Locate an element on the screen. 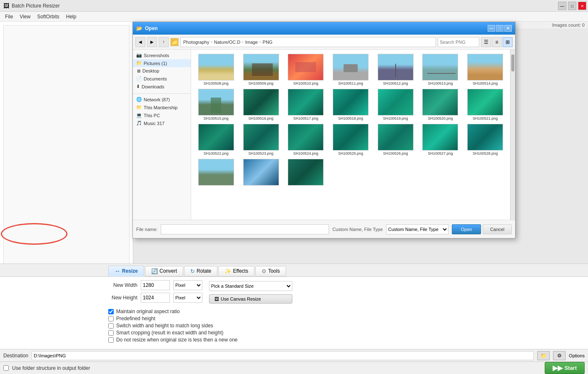 The image size is (588, 374). pc-icon: 💻 is located at coordinates (139, 115).